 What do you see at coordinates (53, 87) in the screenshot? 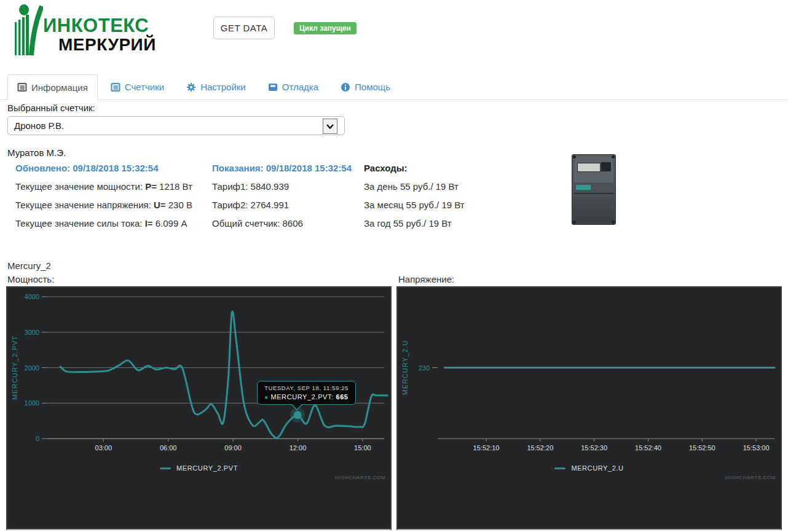
I see `tab-information: Информация` at bounding box center [53, 87].